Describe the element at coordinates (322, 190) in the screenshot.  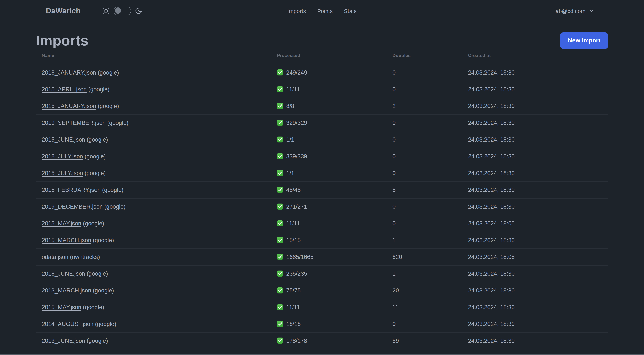
I see `table-row: 2015_FEBRUARY.json (google)48/48824.03.2…` at that location.